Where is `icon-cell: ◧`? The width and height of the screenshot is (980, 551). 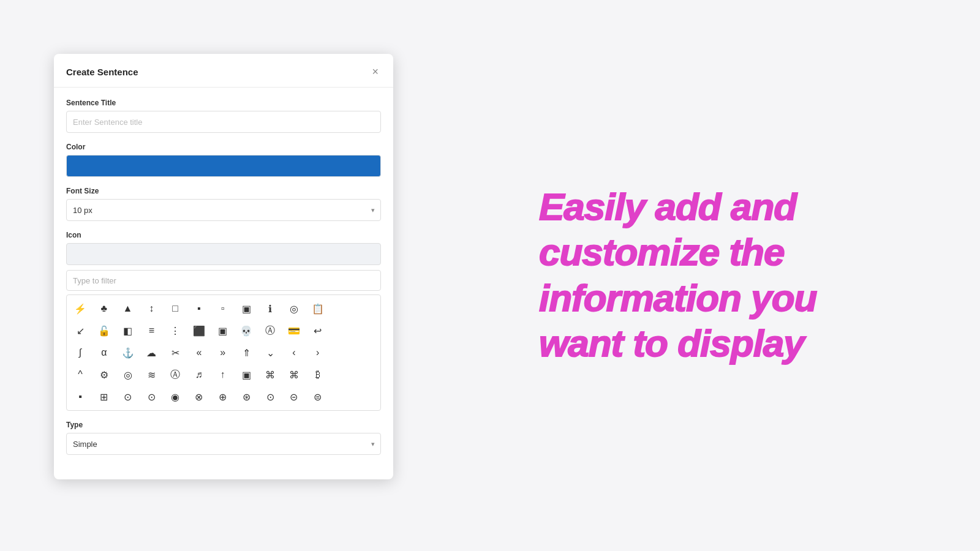 icon-cell: ◧ is located at coordinates (128, 331).